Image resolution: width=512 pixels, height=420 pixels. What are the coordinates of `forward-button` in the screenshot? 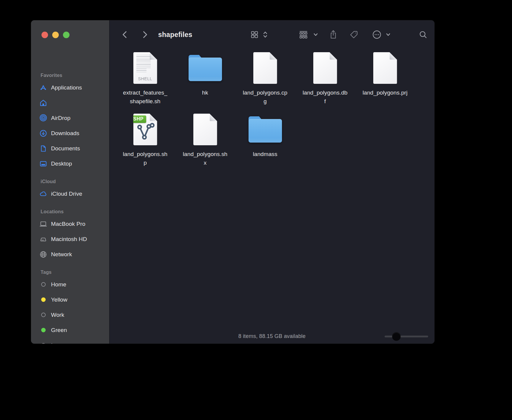 It's located at (145, 35).